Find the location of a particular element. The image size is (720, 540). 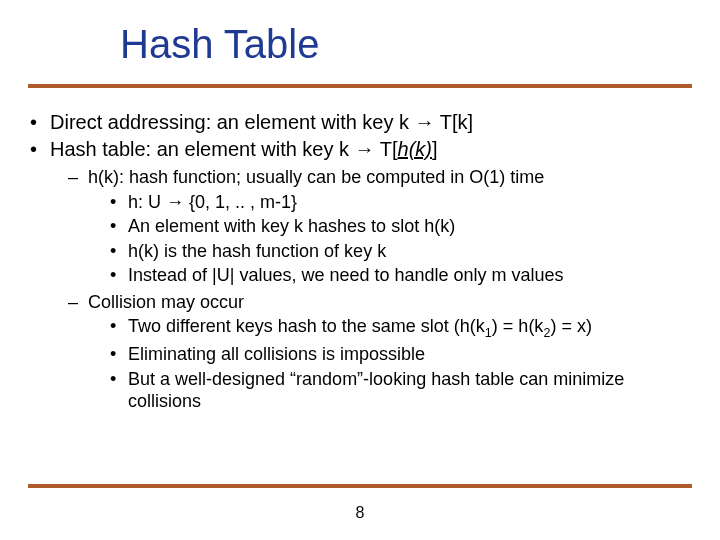

bullet-hk-is-function: h(k) is the hash function of key k is located at coordinates (360, 252).